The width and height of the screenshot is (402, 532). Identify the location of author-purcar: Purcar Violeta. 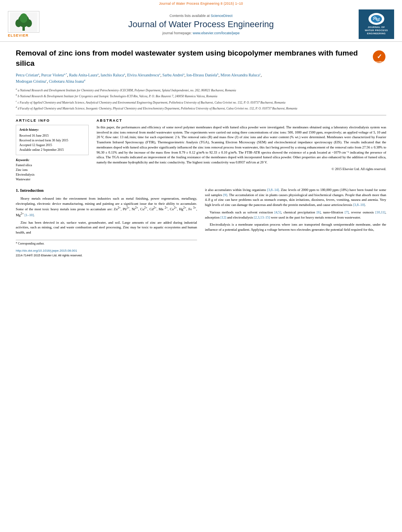
(53, 76).